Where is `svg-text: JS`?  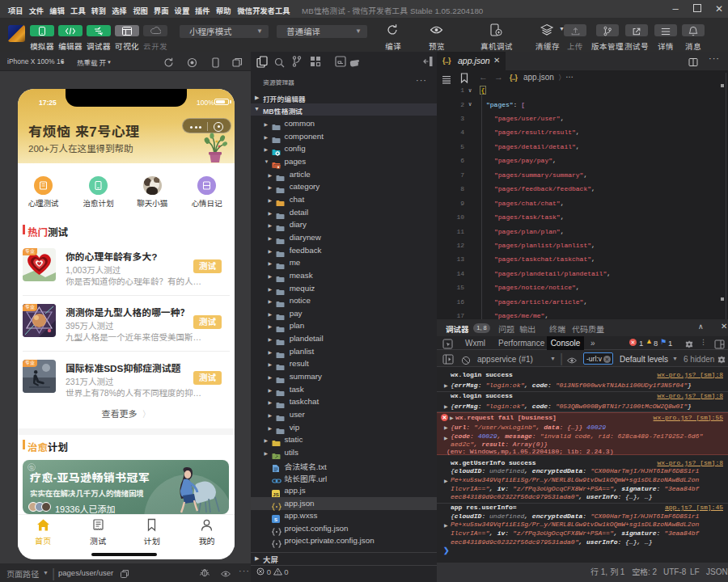
svg-text: JS is located at coordinates (275, 495).